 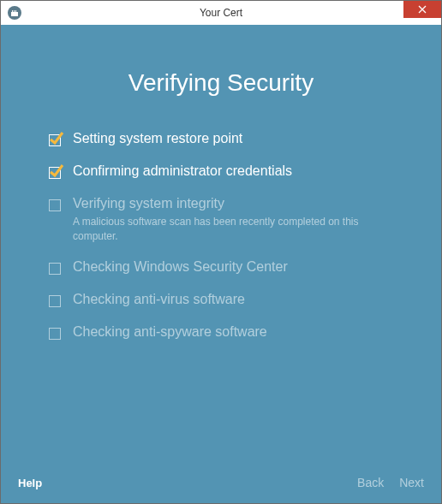 What do you see at coordinates (221, 483) in the screenshot?
I see `footer: Help Back Next` at bounding box center [221, 483].